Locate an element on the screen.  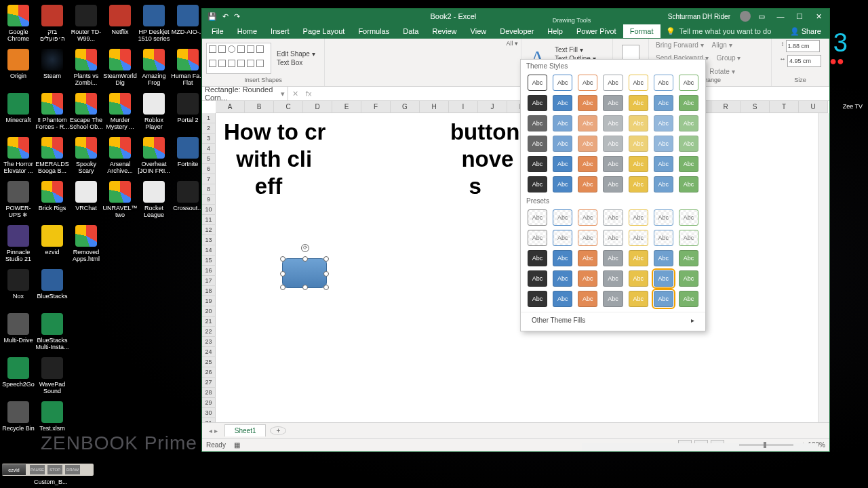
desktop-icon: Overheat [JOIN FRI... is located at coordinates (154, 157).